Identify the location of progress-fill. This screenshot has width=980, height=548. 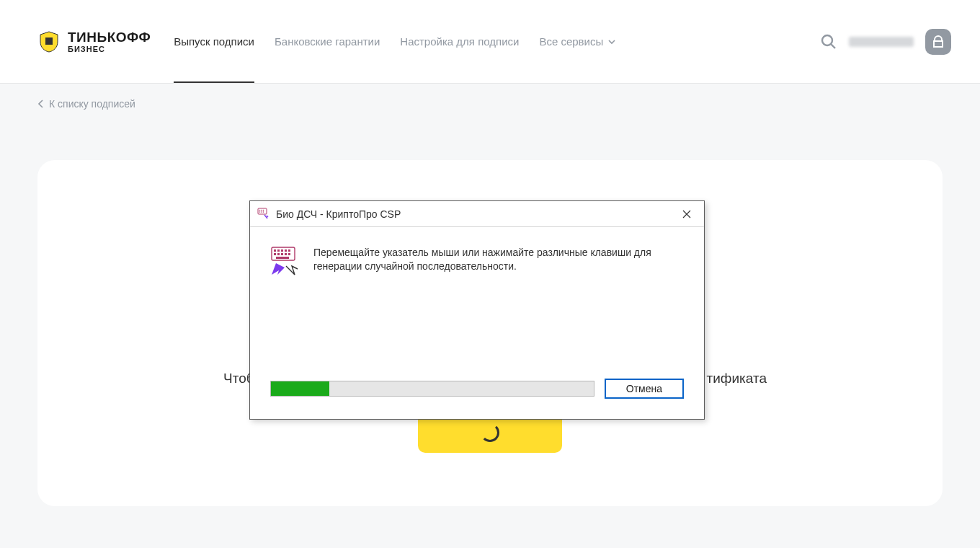
(300, 389).